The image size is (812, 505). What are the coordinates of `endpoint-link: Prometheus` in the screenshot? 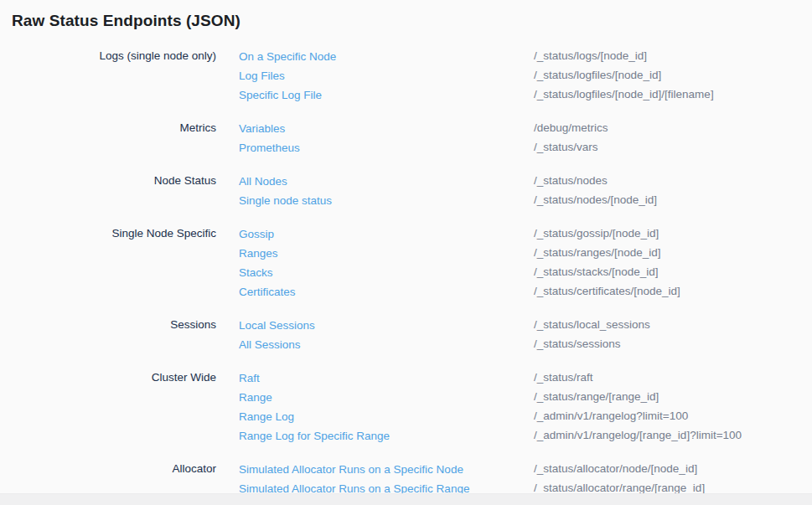 It's located at (270, 147).